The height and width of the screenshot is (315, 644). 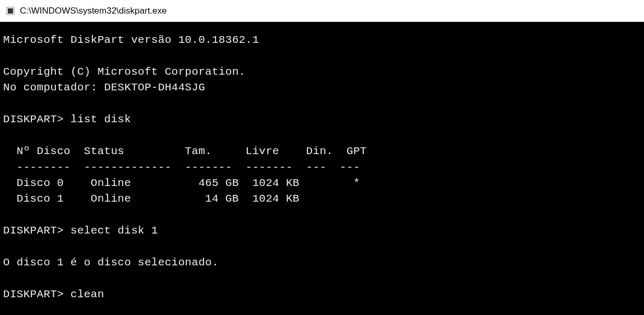 What do you see at coordinates (322, 11) in the screenshot?
I see `titlebar: C:\WINDOWS\system32\diskpart.exe` at bounding box center [322, 11].